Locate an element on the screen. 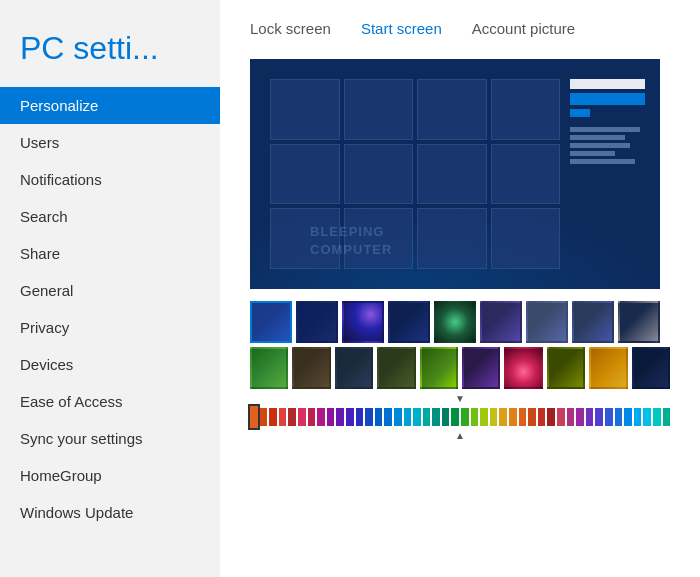 The image size is (700, 577). color-strip is located at coordinates (460, 417).